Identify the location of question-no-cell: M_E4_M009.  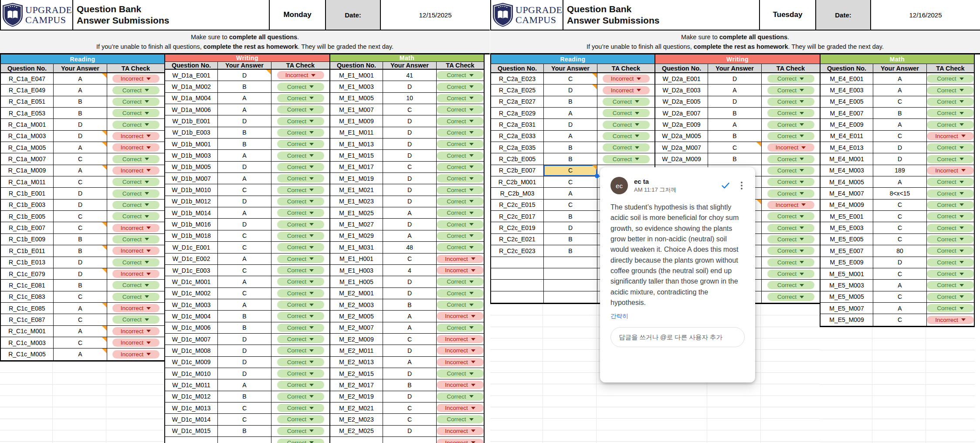
(847, 205).